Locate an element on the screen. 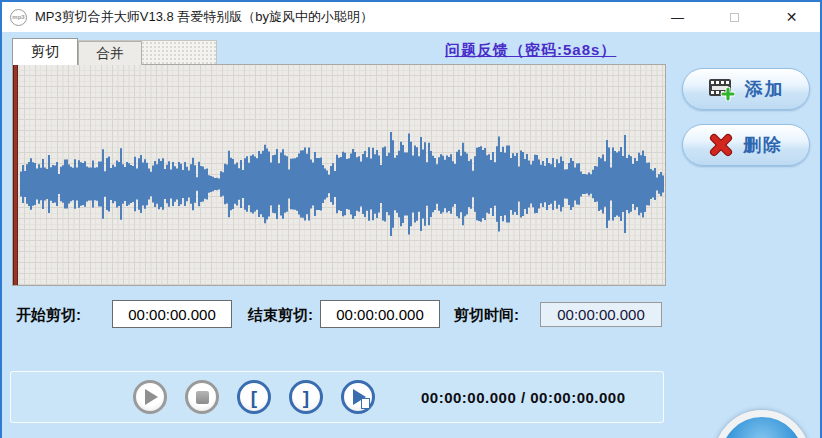 The width and height of the screenshot is (822, 438). end-cut-input is located at coordinates (380, 314).